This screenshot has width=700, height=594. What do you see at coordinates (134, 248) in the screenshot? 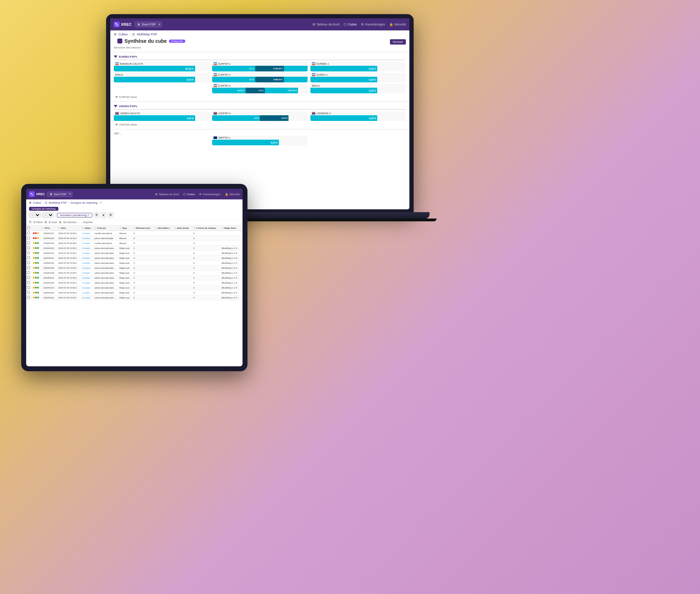
I see `table-row: › 201843143 2024-07-05 14:50:1 Complet a…` at bounding box center [134, 248].